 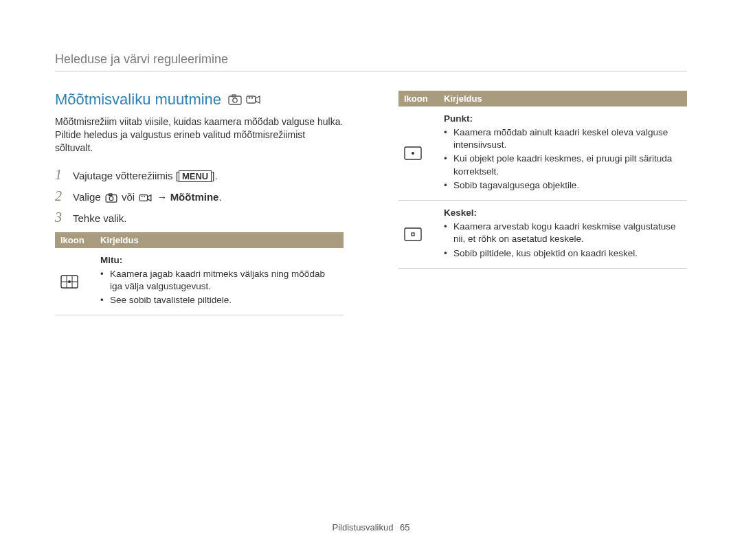 I want to click on list-item: Kaamera arvestab kogu kaadri keskmise va…, so click(x=563, y=233).